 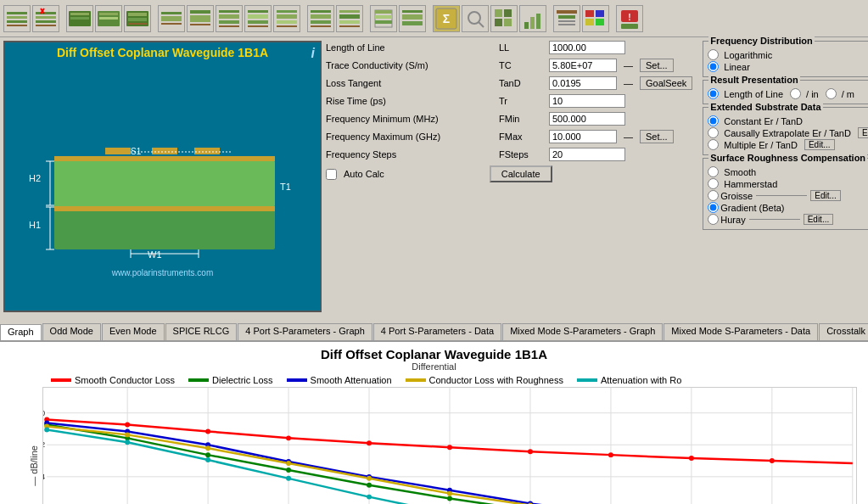 What do you see at coordinates (820, 144) in the screenshot?
I see `ext-sub-opt3-edit-btn: Edit...` at bounding box center [820, 144].